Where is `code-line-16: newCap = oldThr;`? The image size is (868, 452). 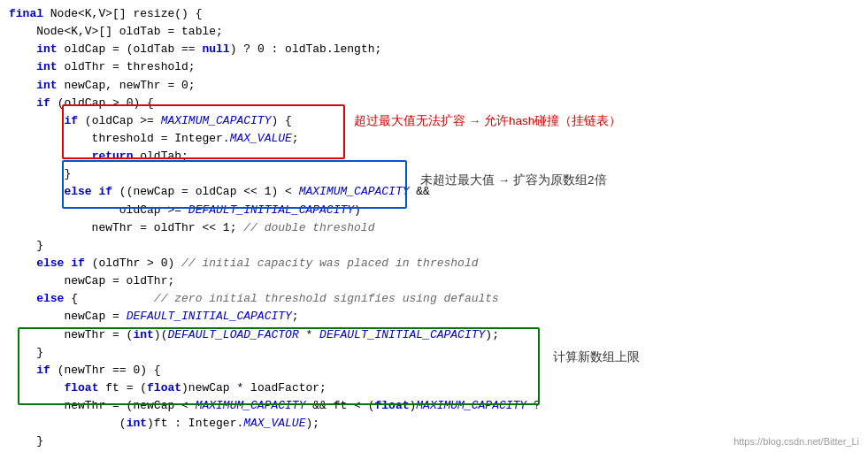 code-line-16: newCap = oldThr; is located at coordinates (434, 281).